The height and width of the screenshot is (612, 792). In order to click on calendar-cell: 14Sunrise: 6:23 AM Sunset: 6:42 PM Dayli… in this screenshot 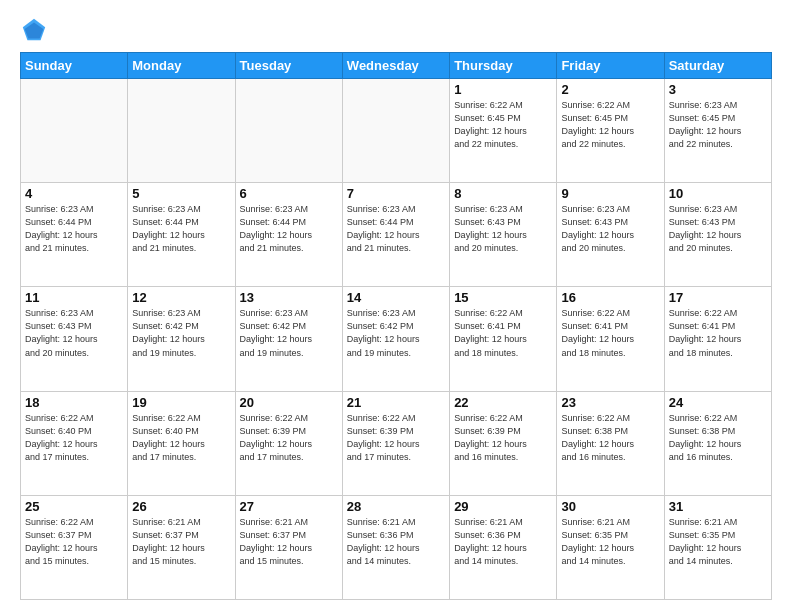, I will do `click(396, 339)`.